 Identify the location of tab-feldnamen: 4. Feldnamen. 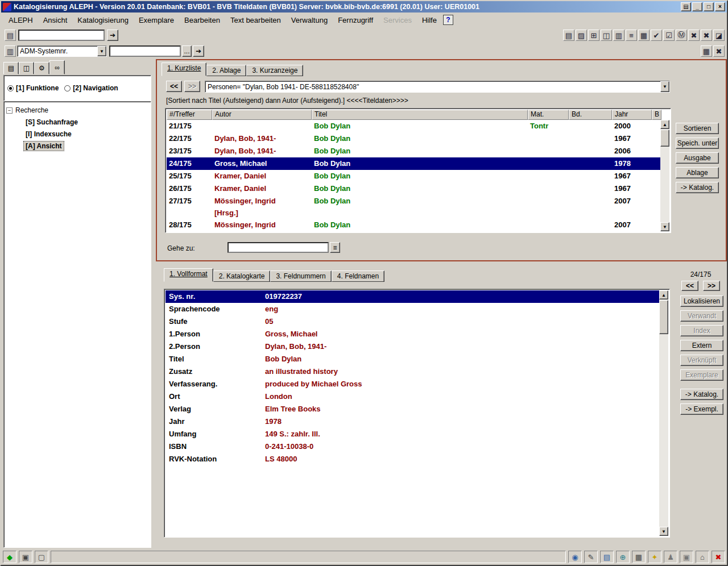
(358, 276).